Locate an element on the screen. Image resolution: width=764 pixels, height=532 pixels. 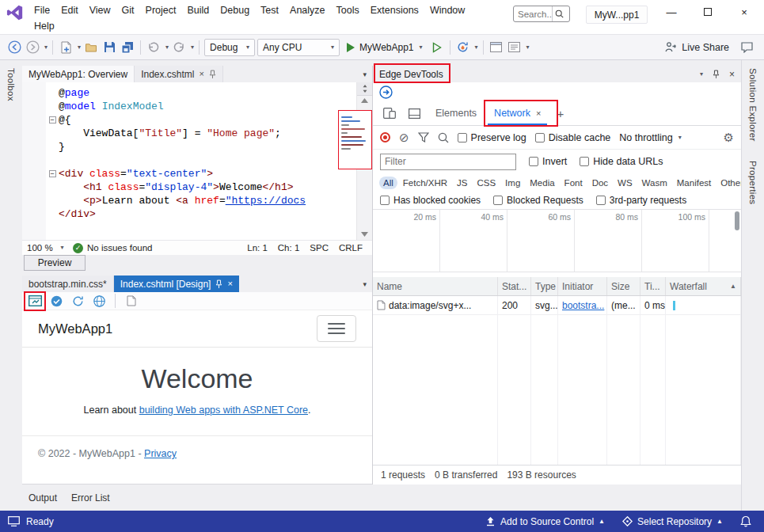
menu-git: Git is located at coordinates (128, 10).